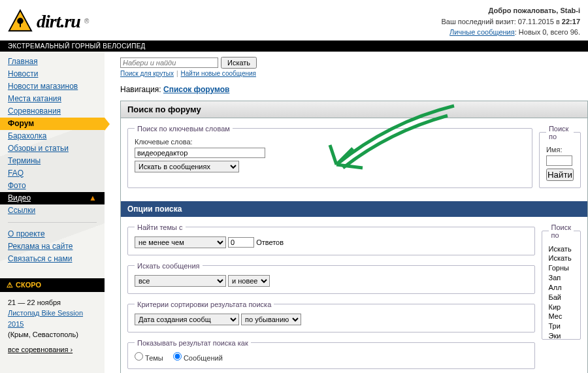  I want to click on soon-header: ⚠СКОРО, so click(52, 285).